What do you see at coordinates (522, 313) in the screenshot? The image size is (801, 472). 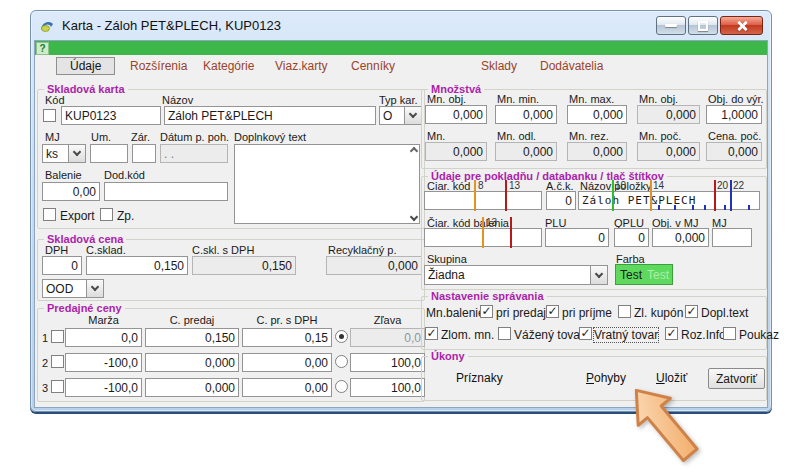 I see `pri-predaji-label: pri predaji` at bounding box center [522, 313].